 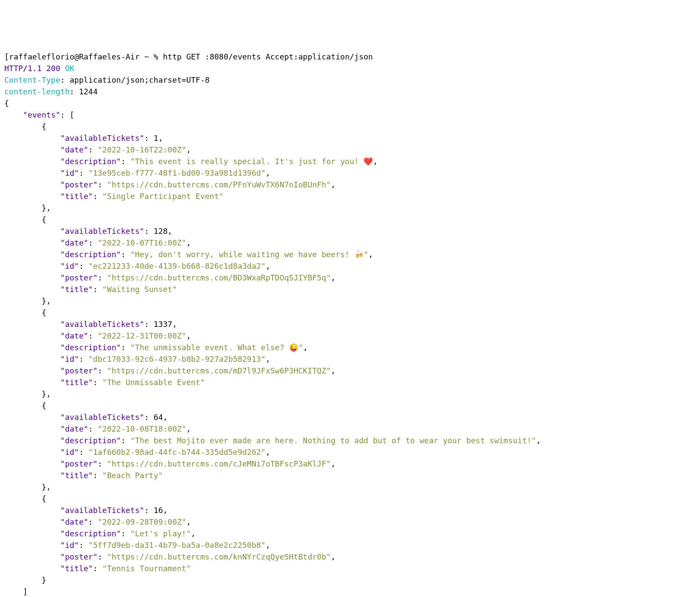 I want to click on json-string: "5ff7d9eb-da31-4b79-ba5a-0a8e2c2250b8", so click(x=177, y=545).